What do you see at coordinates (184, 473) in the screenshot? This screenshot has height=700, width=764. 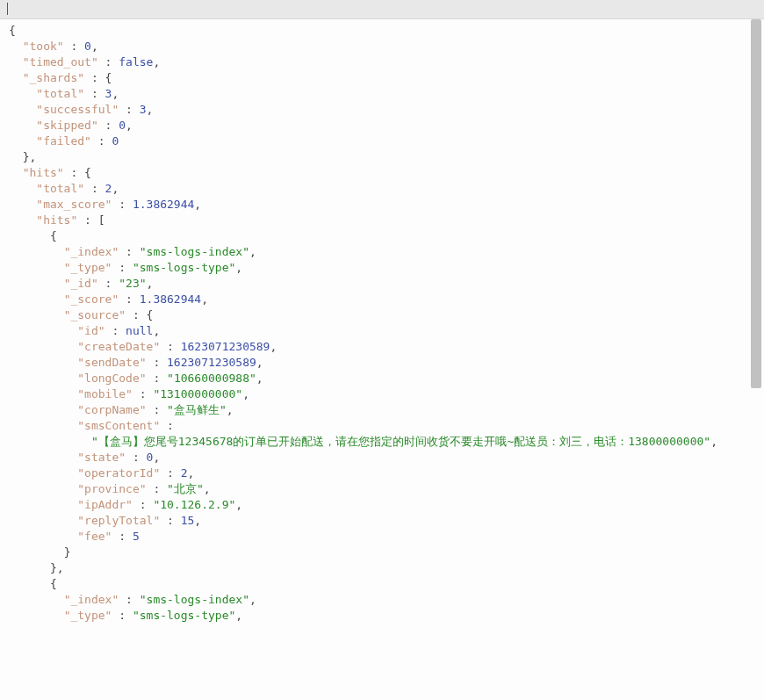 I see `val-operator-id: 2` at bounding box center [184, 473].